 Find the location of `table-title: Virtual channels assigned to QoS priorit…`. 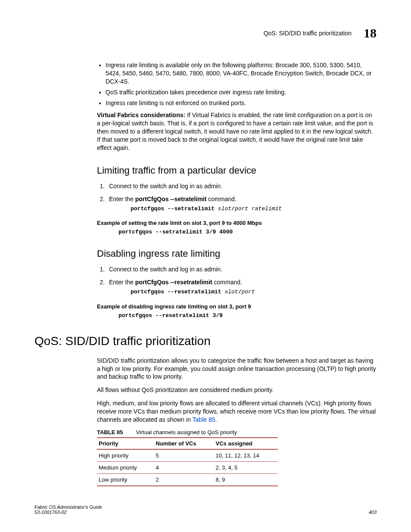

table-title: Virtual channels assigned to QoS priorit… is located at coordinates (186, 432).